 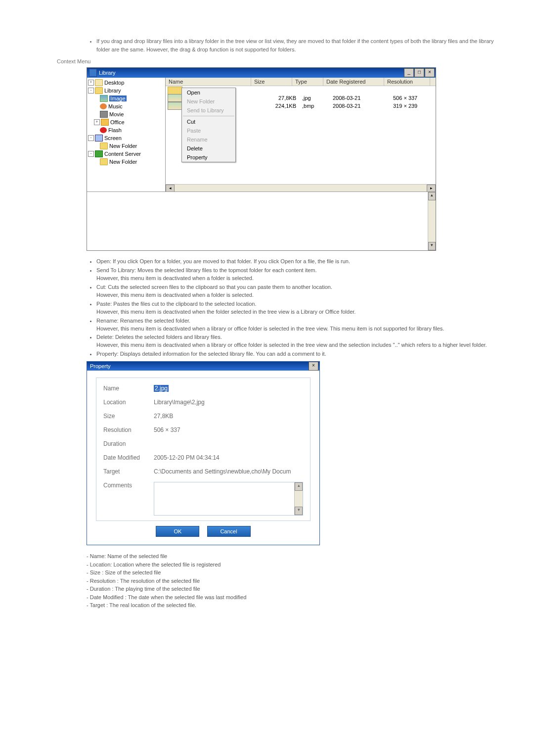 I want to click on office-icon, so click(x=105, y=122).